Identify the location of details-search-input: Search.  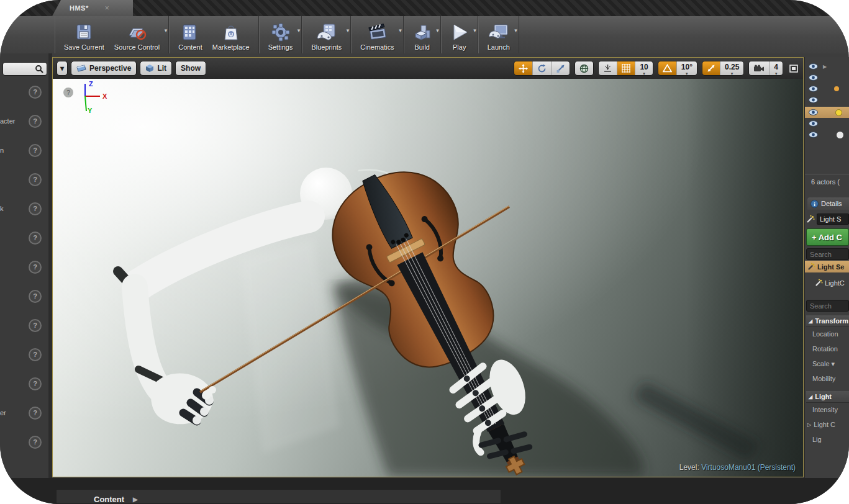
(827, 305).